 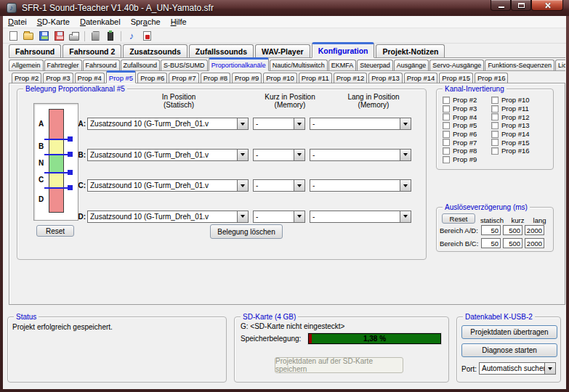 What do you see at coordinates (54, 22) in the screenshot?
I see `menu-item: SD-Karte` at bounding box center [54, 22].